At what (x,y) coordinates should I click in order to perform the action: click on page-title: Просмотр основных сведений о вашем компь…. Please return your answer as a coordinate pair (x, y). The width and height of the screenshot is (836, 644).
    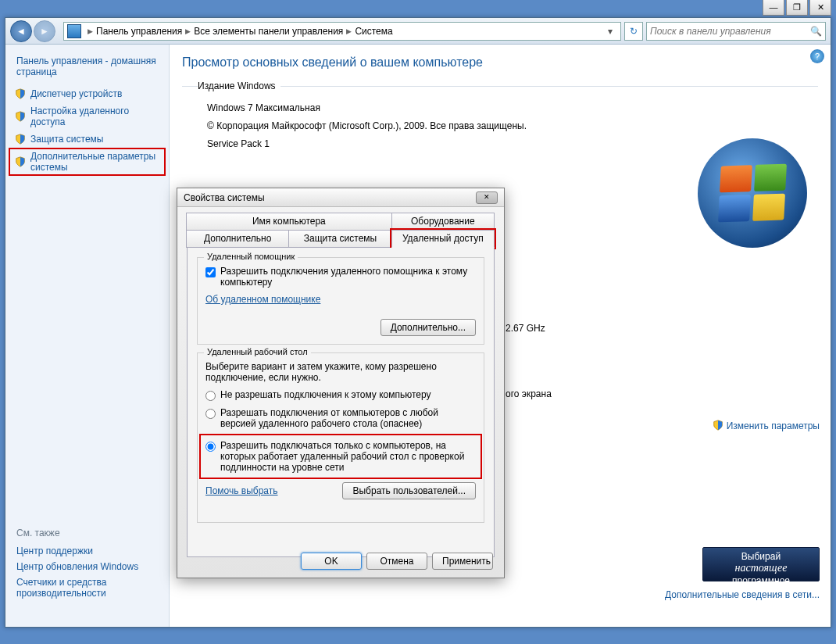
    Looking at the image, I should click on (500, 63).